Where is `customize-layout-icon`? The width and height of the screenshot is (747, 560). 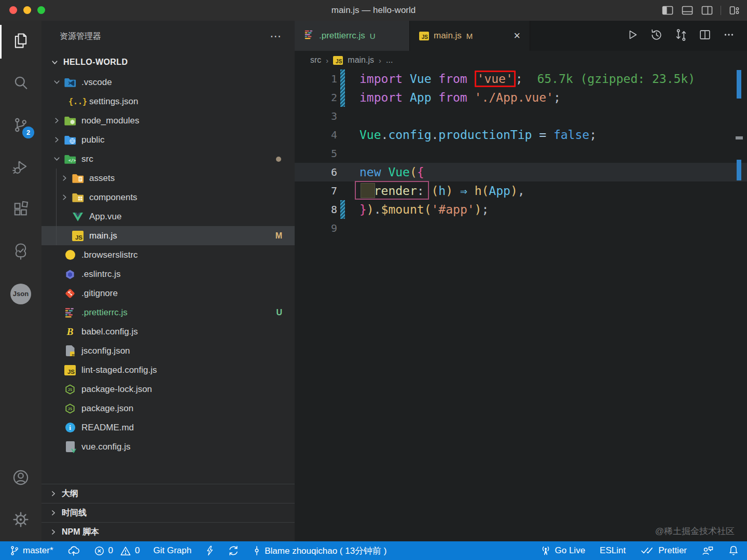
customize-layout-icon is located at coordinates (735, 10).